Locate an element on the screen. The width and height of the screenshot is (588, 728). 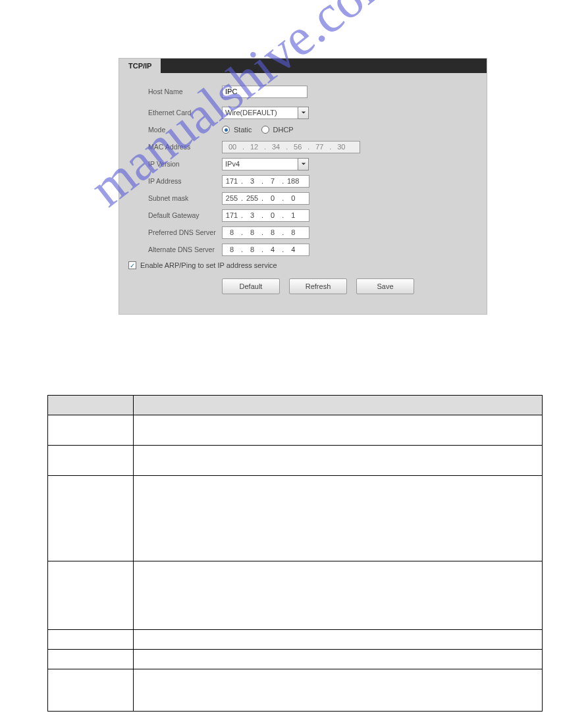
row-mode: Mode Static DHCP is located at coordinates (309, 130).